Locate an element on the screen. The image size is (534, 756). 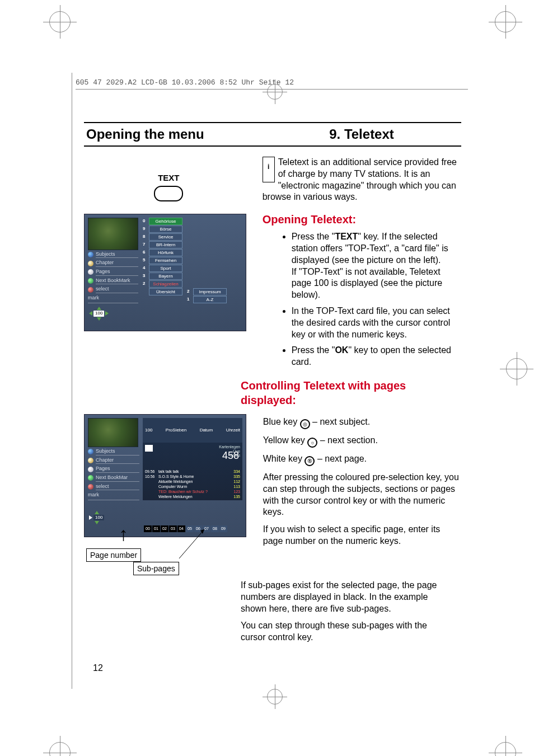
text-key-label: TEXT is located at coordinates (169, 178).